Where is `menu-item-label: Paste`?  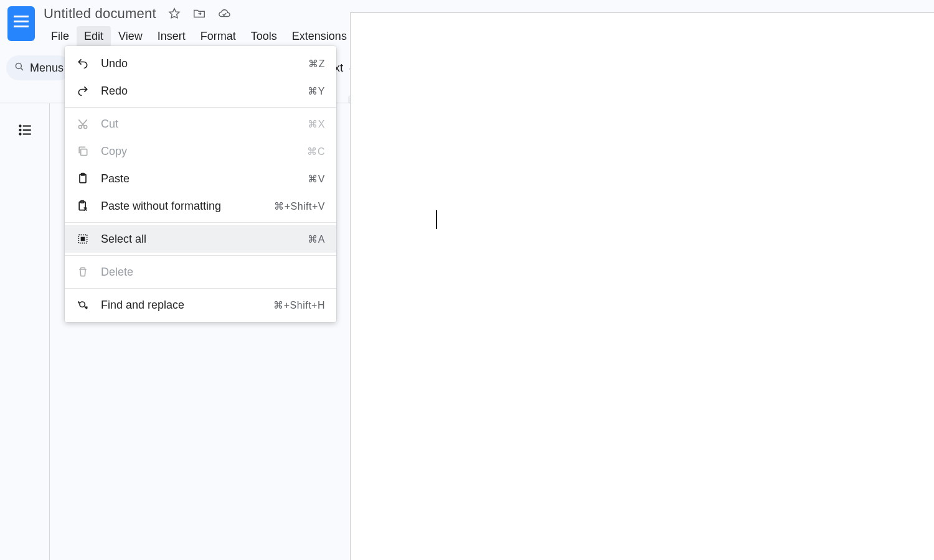
menu-item-label: Paste is located at coordinates (199, 179).